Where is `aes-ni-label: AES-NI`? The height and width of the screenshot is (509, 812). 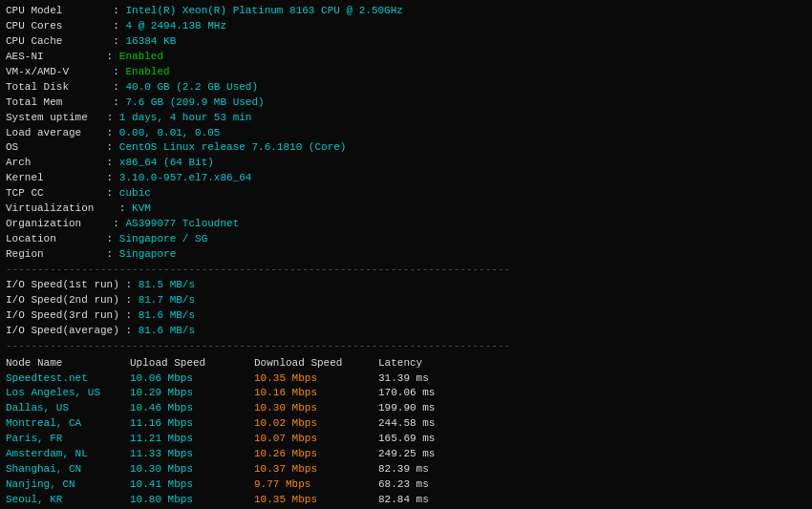
aes-ni-label: AES-NI is located at coordinates (25, 56).